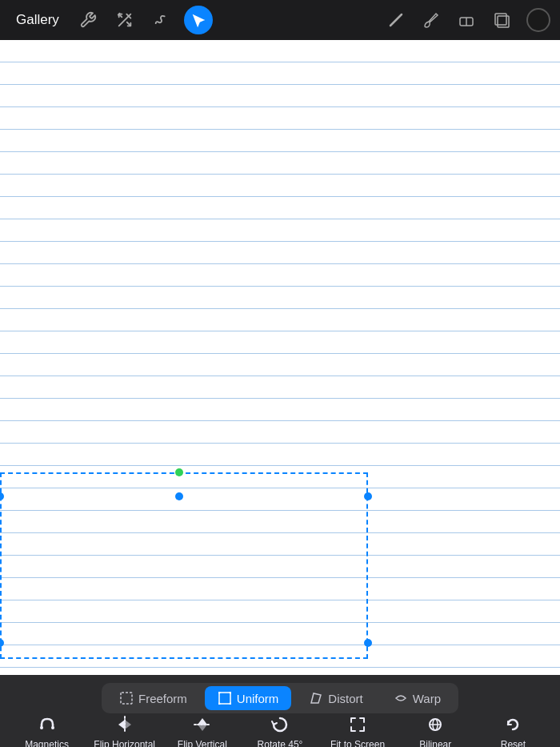 This screenshot has height=747, width=560. I want to click on wrench-icon, so click(88, 20).